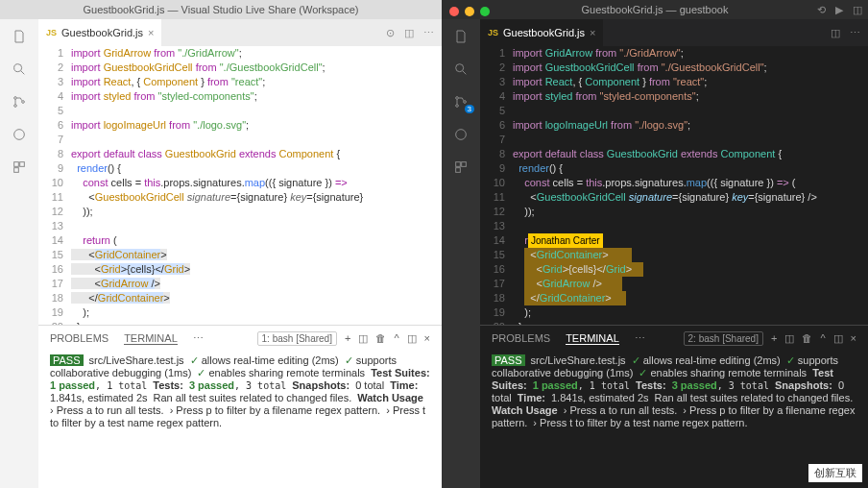 The width and height of the screenshot is (868, 488). I want to click on window-title-right: GuestbookGrid.js — guestbook ⟲ ▶ ◫, so click(655, 10).